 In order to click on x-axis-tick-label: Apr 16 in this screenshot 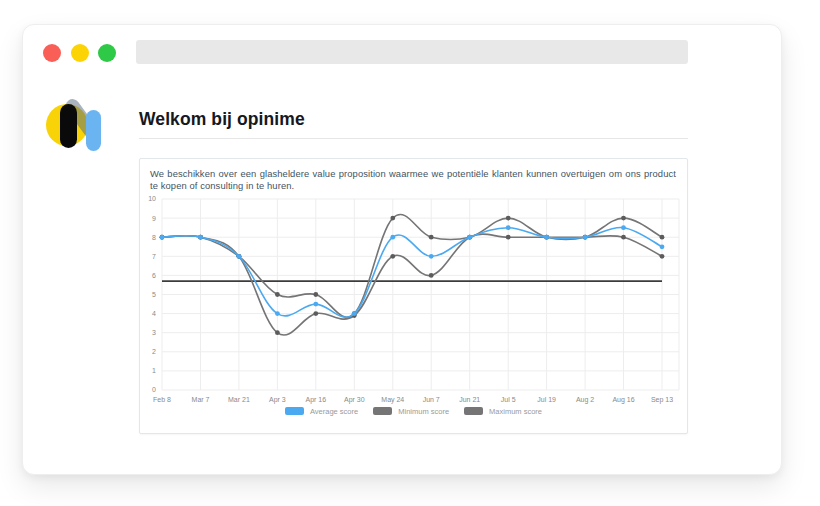, I will do `click(316, 400)`.